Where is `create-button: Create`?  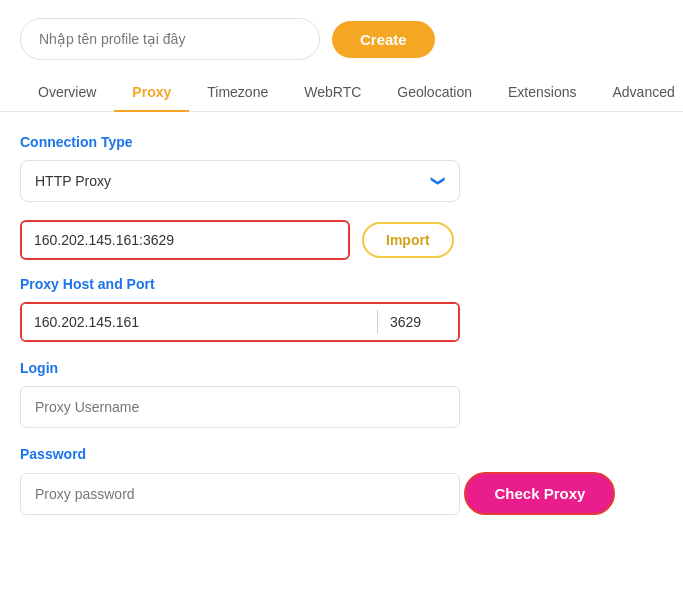 create-button: Create is located at coordinates (384, 40).